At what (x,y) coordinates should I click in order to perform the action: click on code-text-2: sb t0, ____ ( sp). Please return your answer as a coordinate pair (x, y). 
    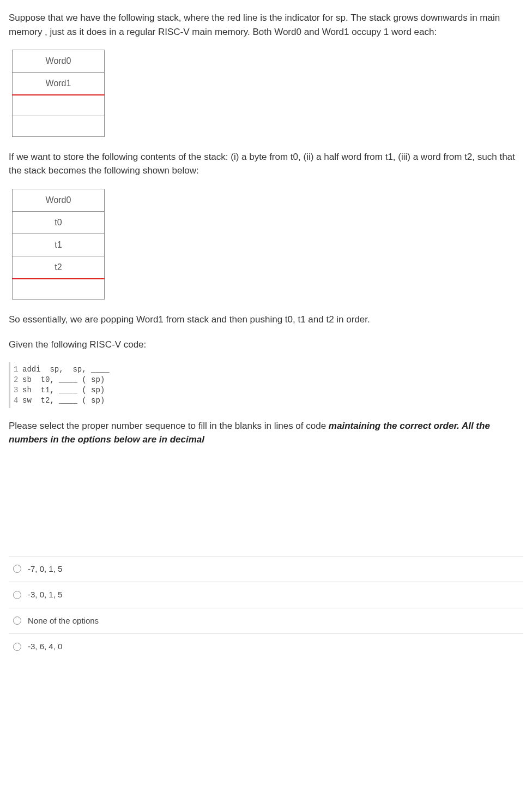
    Looking at the image, I should click on (63, 380).